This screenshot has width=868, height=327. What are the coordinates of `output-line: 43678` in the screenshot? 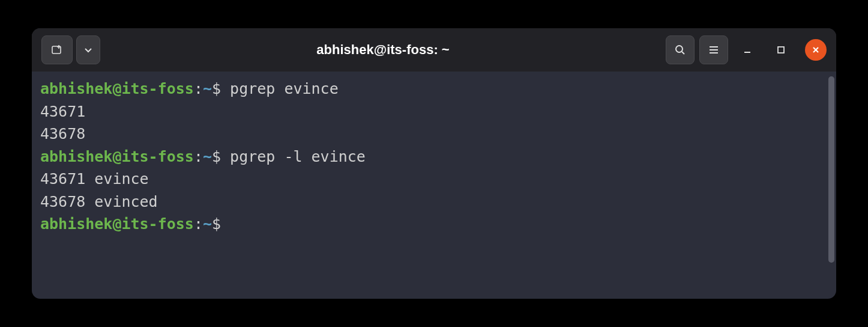 It's located at (434, 134).